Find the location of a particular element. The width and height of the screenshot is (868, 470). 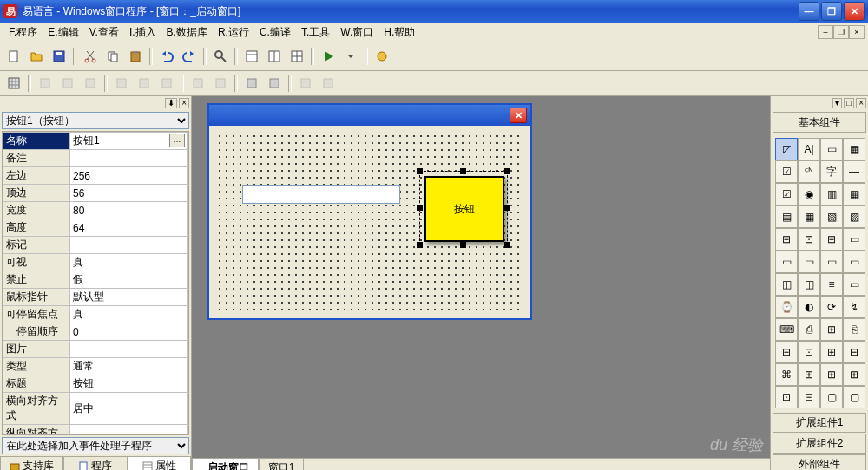

tab-program: 程序 is located at coordinates (95, 463).